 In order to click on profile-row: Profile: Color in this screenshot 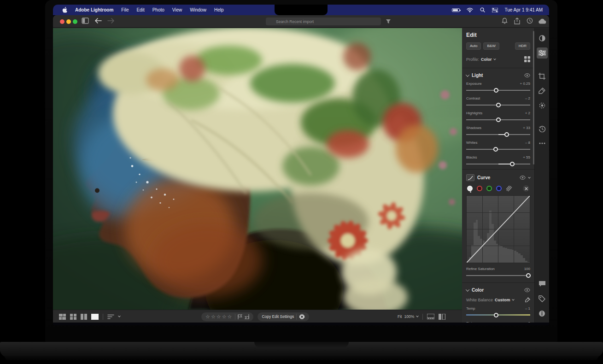, I will do `click(498, 59)`.